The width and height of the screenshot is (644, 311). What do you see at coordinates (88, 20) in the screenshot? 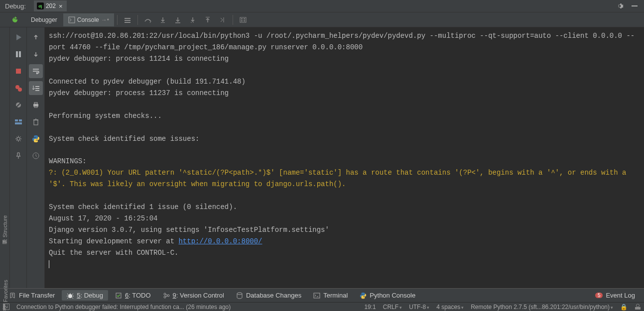
I see `tab-console-label: Console` at bounding box center [88, 20].